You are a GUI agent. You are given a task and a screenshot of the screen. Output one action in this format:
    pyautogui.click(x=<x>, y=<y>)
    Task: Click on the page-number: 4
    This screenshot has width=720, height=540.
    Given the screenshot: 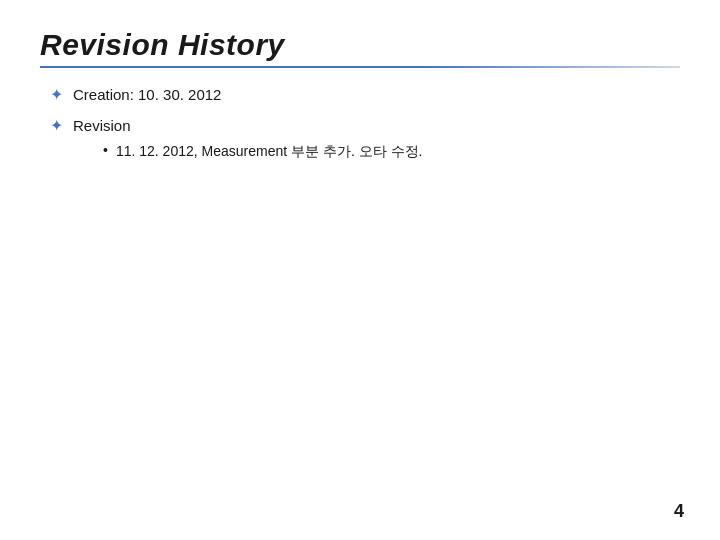 What is the action you would take?
    pyautogui.click(x=679, y=512)
    